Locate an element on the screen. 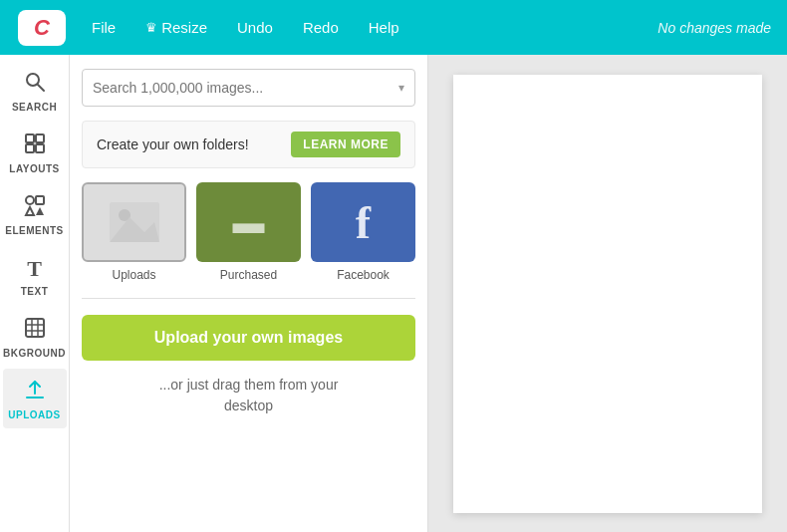 Image resolution: width=787 pixels, height=532 pixels. sidebar-layouts-label: LAYOUTS is located at coordinates (34, 169).